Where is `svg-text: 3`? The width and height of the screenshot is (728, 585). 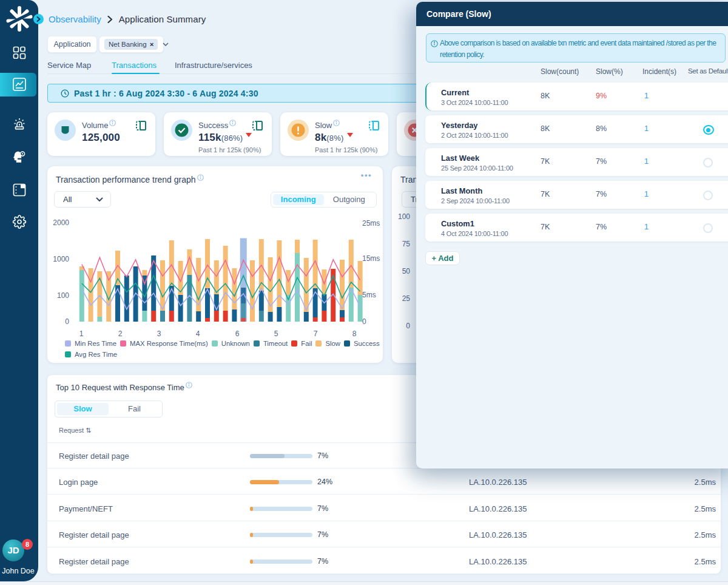 svg-text: 3 is located at coordinates (159, 334).